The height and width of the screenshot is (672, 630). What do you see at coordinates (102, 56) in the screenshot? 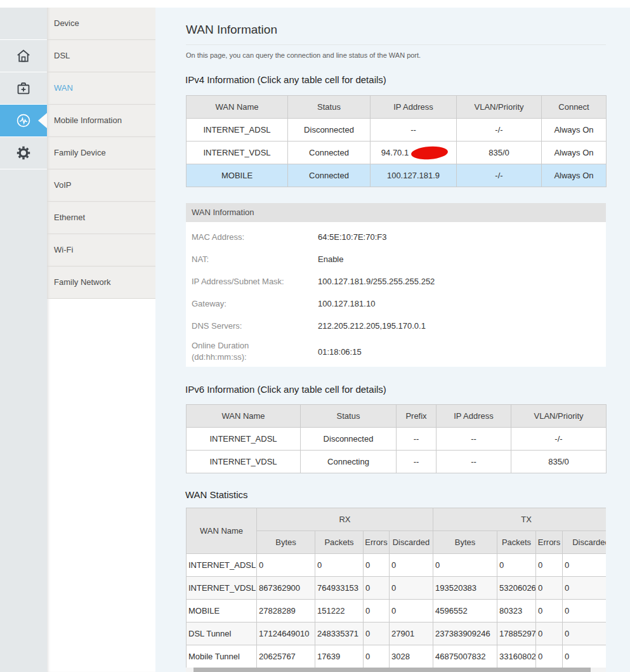
I see `sidebar-item-dsl: DSL` at bounding box center [102, 56].